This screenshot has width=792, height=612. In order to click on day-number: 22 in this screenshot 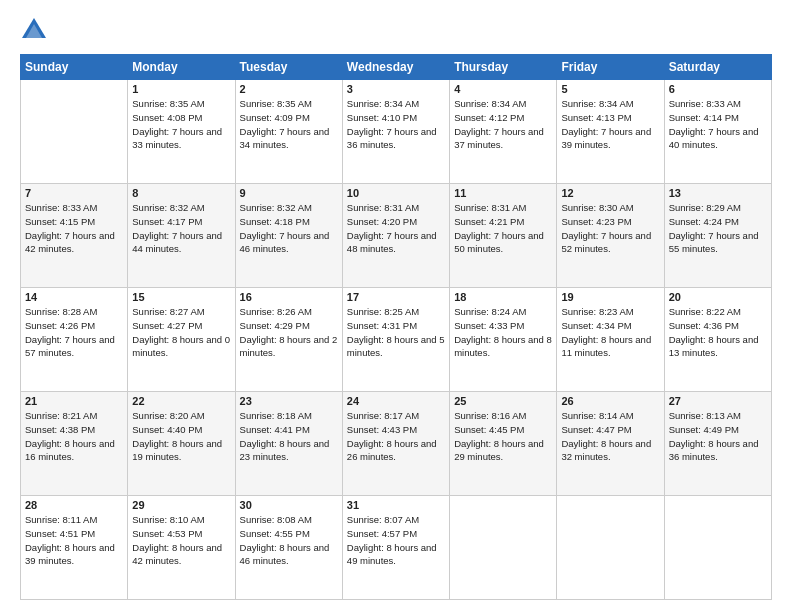, I will do `click(181, 401)`.